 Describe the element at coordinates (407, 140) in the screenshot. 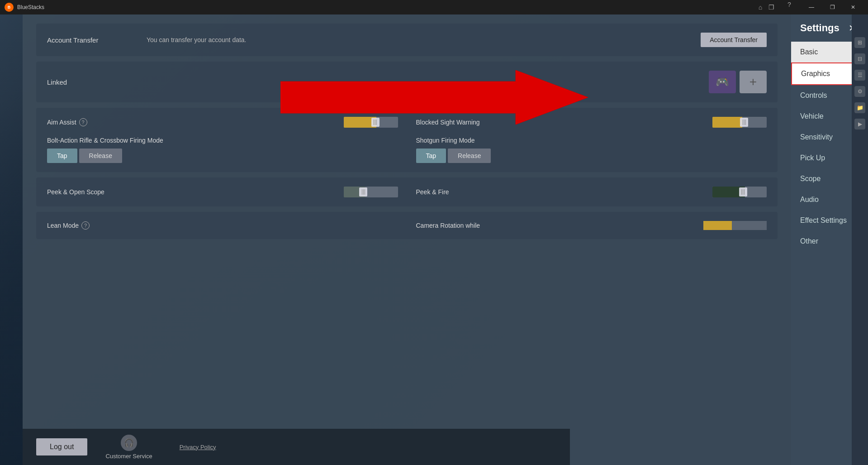

I see `settings-grid-1: Aim Assist ?` at that location.